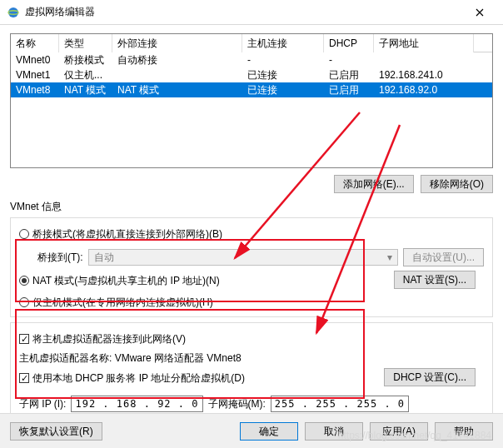 The width and height of the screenshot is (503, 448). What do you see at coordinates (177, 43) in the screenshot?
I see `col-ext: 外部连接` at bounding box center [177, 43].